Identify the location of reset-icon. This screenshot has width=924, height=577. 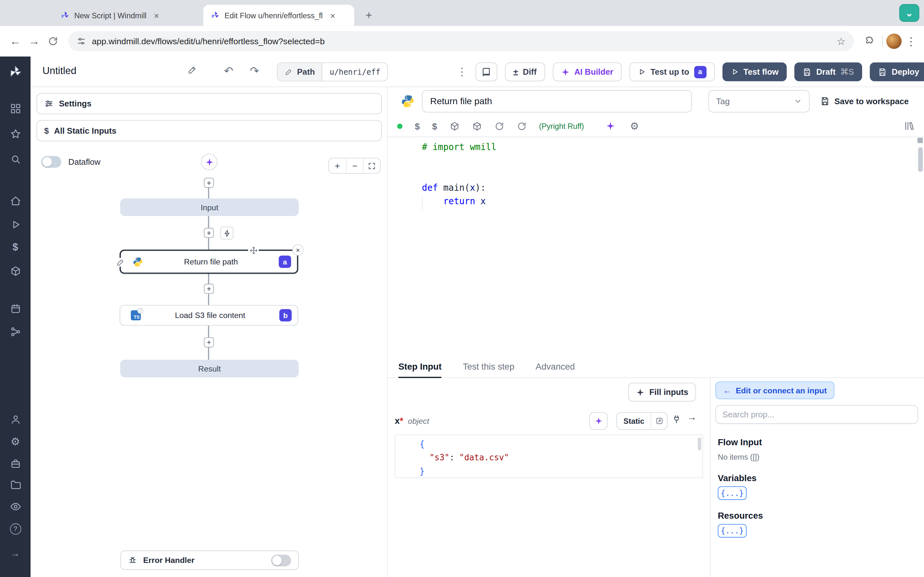
(522, 126).